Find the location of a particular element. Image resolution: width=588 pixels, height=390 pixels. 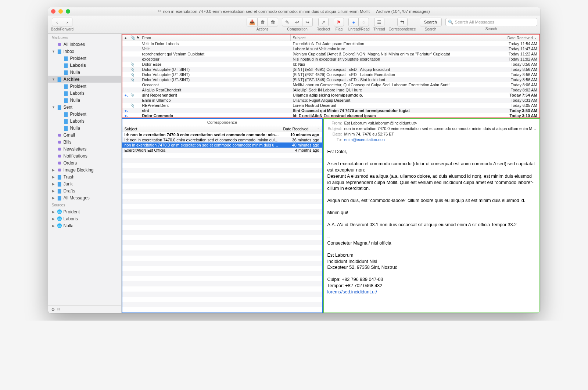

minimize-icon is located at coordinates (61, 11).